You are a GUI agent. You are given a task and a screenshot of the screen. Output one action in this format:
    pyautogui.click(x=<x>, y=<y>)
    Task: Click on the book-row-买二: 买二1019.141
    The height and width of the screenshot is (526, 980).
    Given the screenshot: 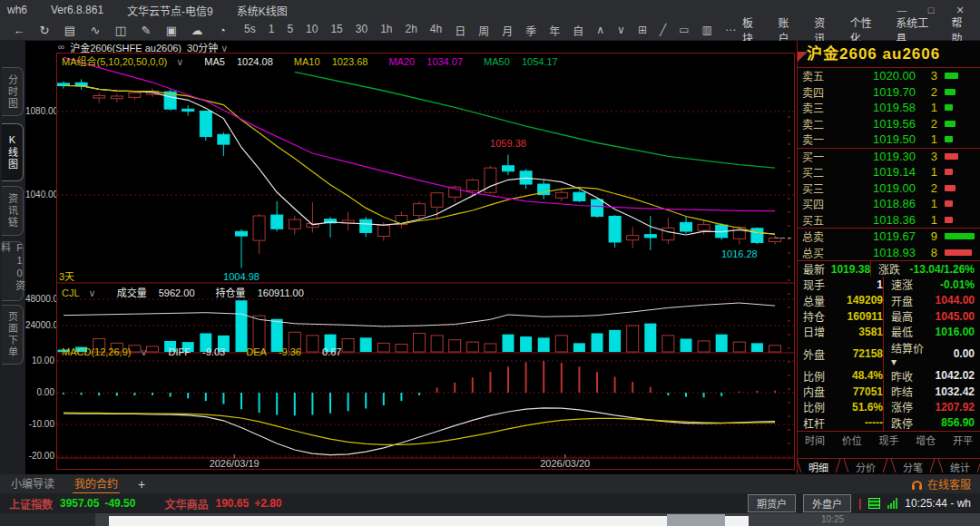 What is the action you would take?
    pyautogui.click(x=889, y=172)
    